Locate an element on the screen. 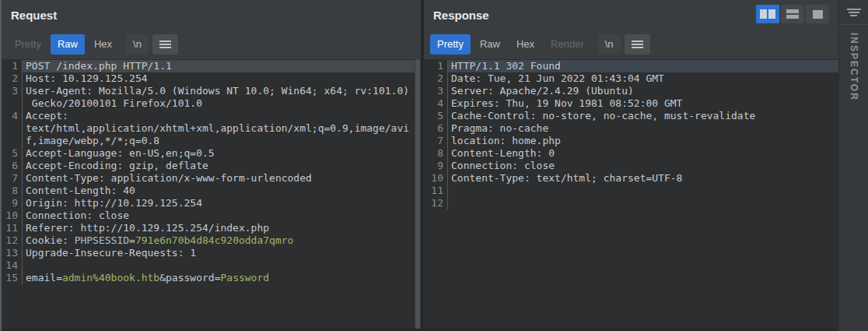  code-row: 1HTTP/1.1 302 Found is located at coordinates (632, 66).